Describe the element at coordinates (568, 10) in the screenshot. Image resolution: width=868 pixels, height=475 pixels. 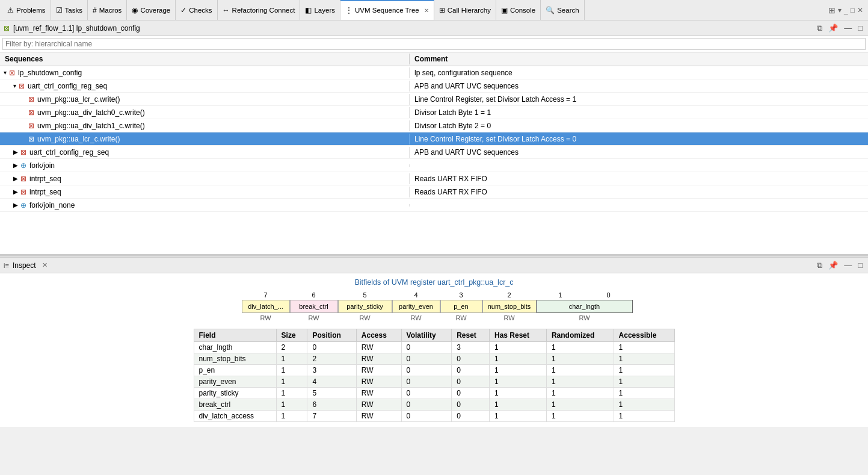
I see `tab-search-label: Search` at that location.